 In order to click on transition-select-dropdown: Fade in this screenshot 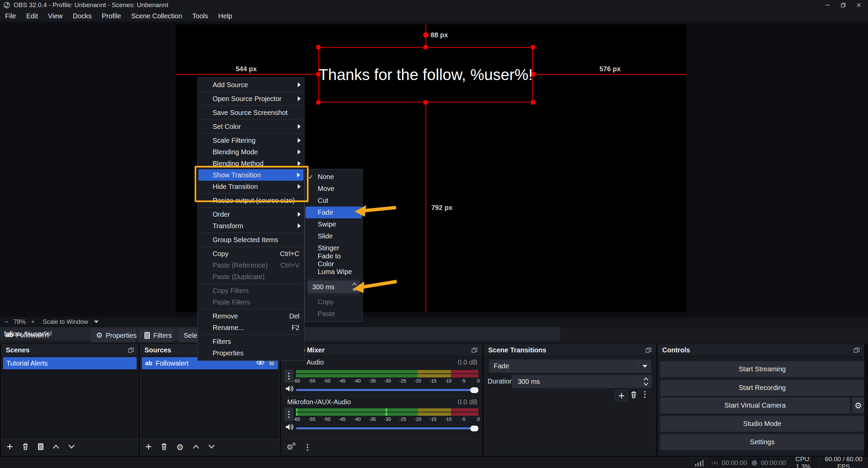, I will do `click(570, 366)`.